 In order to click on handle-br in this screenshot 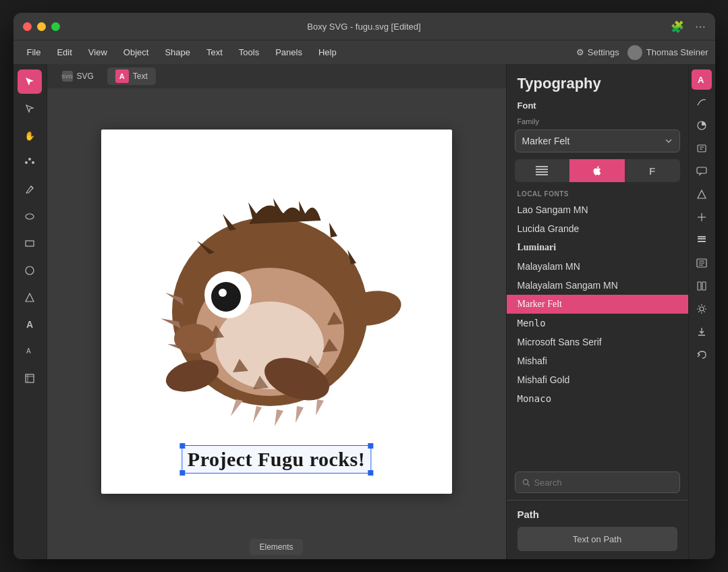, I will do `click(370, 473)`.